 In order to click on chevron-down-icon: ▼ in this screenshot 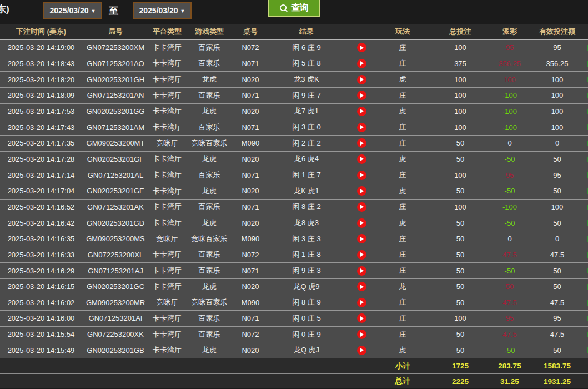, I will do `click(183, 11)`.